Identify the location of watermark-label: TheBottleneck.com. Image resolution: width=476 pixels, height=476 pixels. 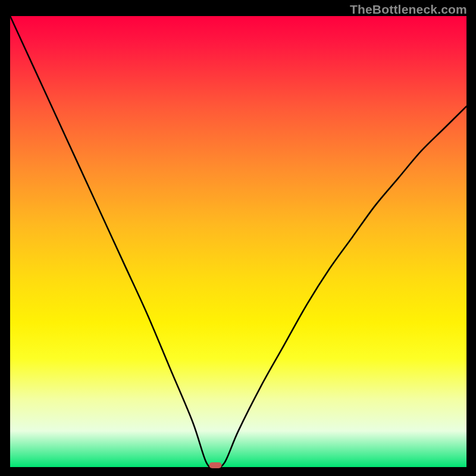
(408, 10).